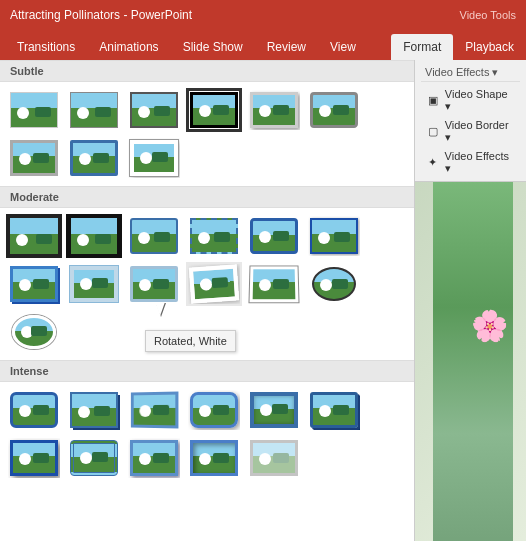 This screenshot has width=526, height=541. I want to click on section-subtle: Subtle, so click(207, 71).